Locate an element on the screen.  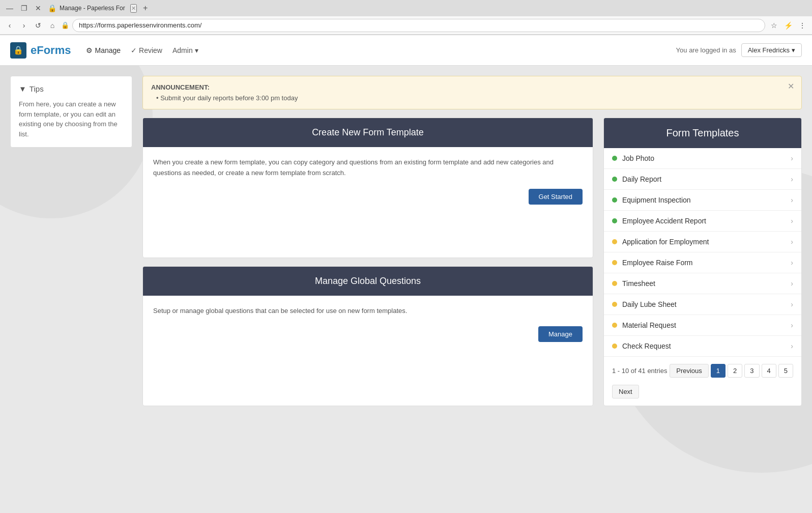
reload-button: ↺ is located at coordinates (38, 25).